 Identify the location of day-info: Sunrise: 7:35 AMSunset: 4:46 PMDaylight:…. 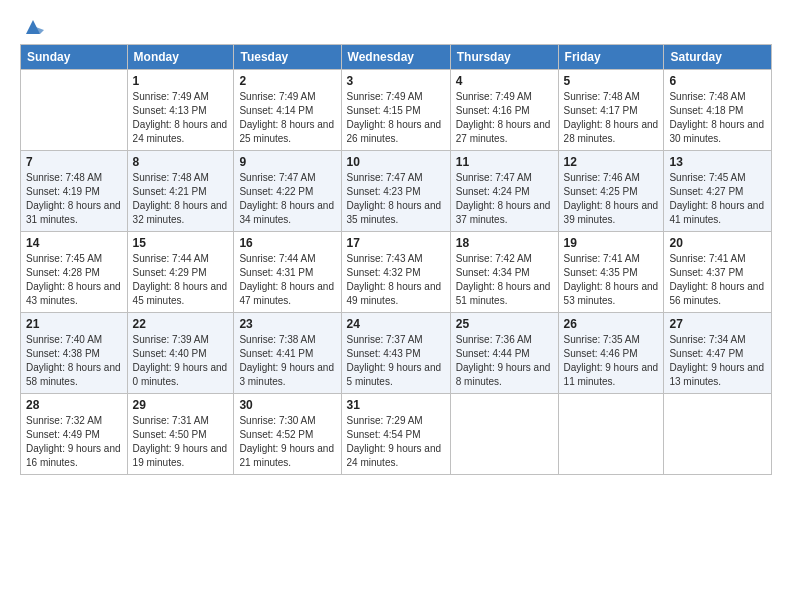
(612, 361).